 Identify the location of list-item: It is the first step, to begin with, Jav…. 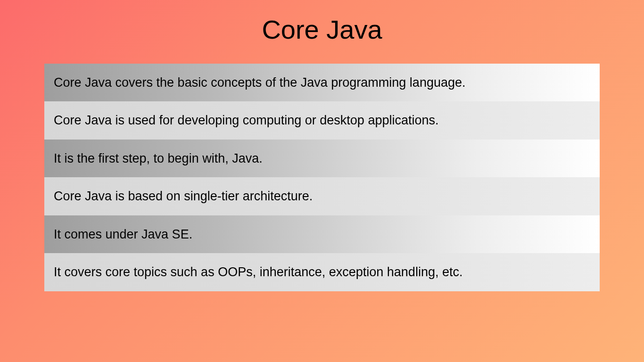
(322, 158).